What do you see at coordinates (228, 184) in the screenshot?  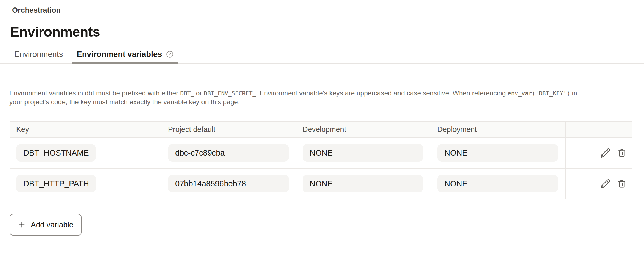 I see `project-default-pill: 07bb14a8596beb78` at bounding box center [228, 184].